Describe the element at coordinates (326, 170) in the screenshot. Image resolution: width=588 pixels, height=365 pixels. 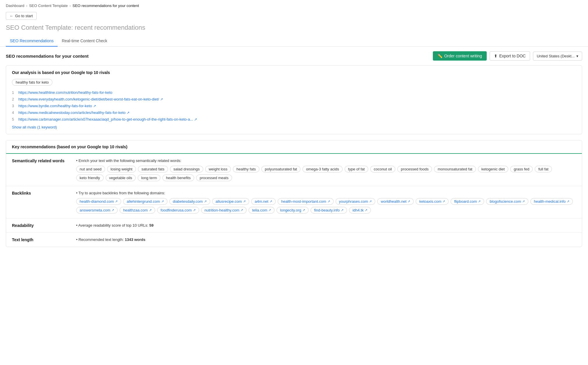
I see `semantic-content-cell: • Enrich your text with the following se…` at that location.